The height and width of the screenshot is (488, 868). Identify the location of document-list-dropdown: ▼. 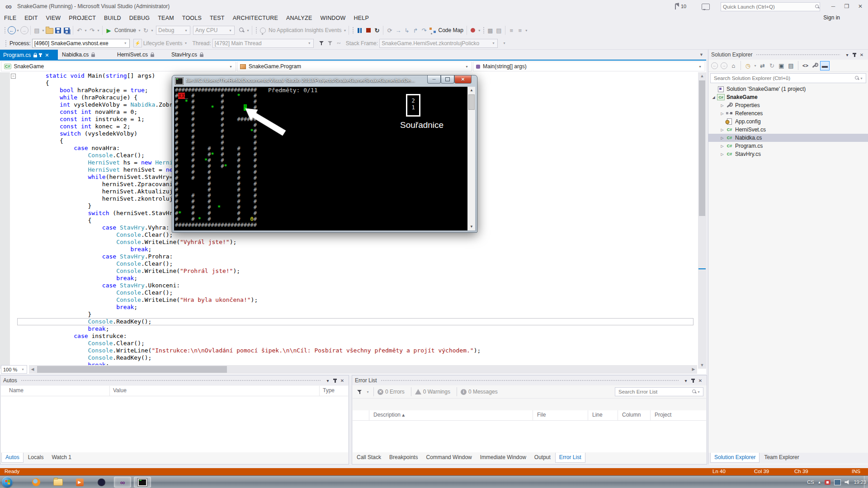
(702, 55).